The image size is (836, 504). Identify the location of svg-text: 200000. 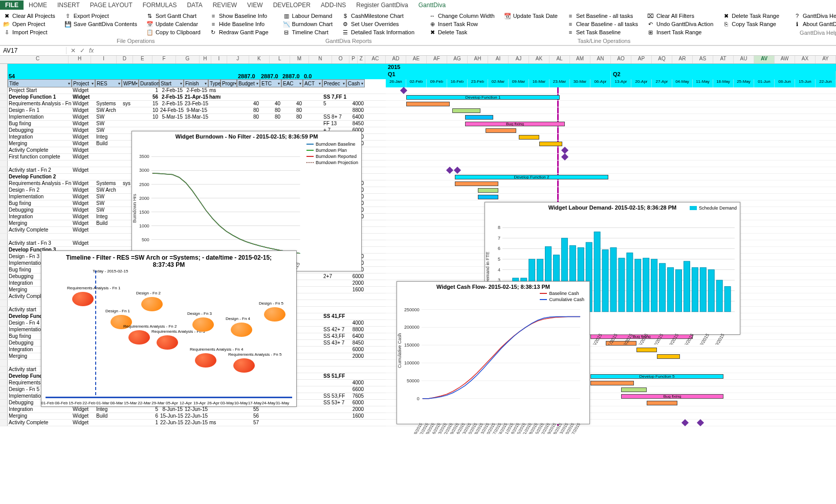
(412, 327).